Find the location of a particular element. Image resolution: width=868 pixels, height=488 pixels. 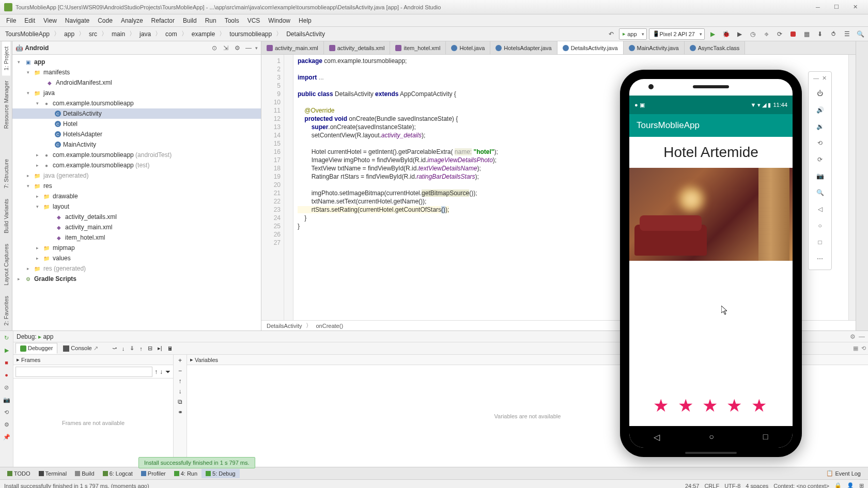

emu-more-icon: ⋯ is located at coordinates (820, 259).